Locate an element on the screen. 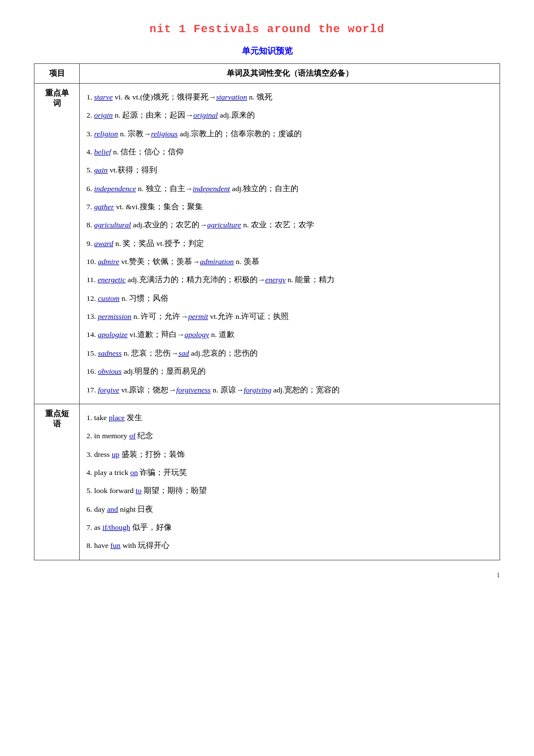  vocab-item-12: 12. custom n. 习惯；风俗 is located at coordinates (289, 299).